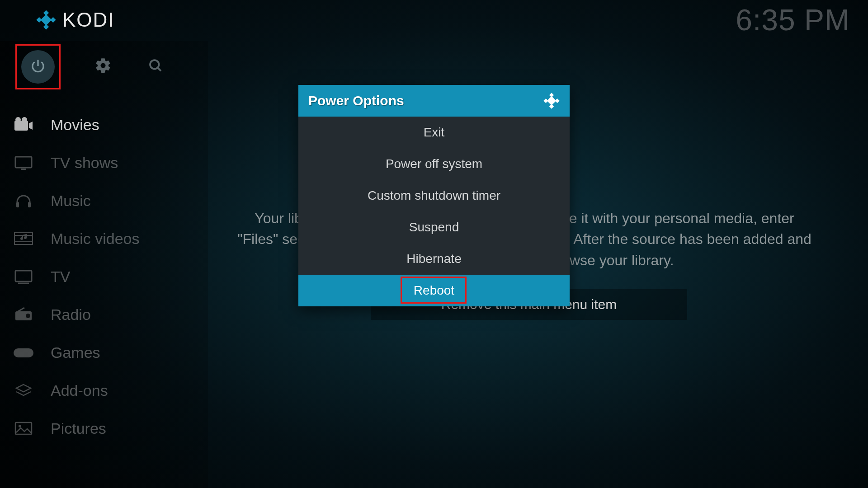 This screenshot has height=488, width=868. I want to click on sidebar-item-tvshows: TV shows, so click(104, 163).